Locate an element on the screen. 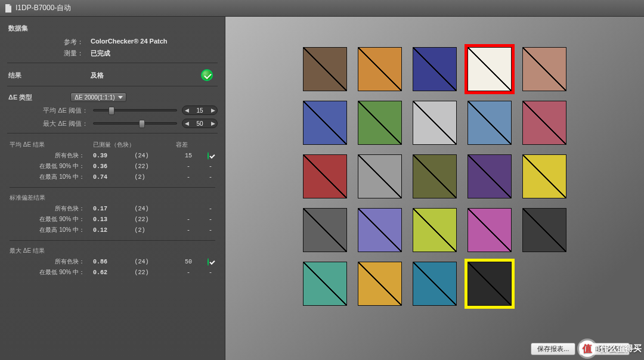 The image size is (644, 360). avg-threshold-value: 15 is located at coordinates (200, 111).